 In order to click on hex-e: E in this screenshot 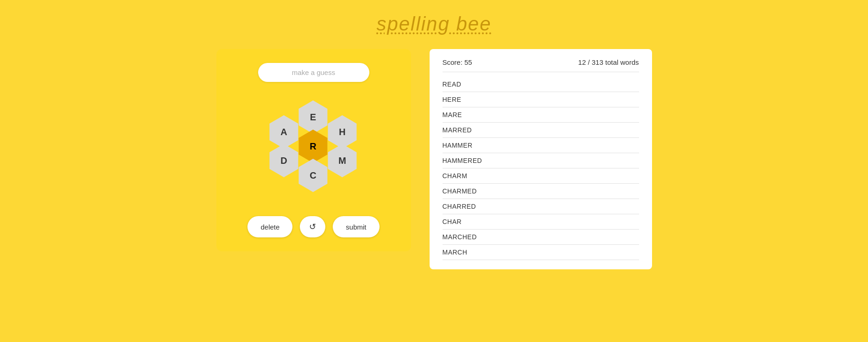, I will do `click(313, 117)`.